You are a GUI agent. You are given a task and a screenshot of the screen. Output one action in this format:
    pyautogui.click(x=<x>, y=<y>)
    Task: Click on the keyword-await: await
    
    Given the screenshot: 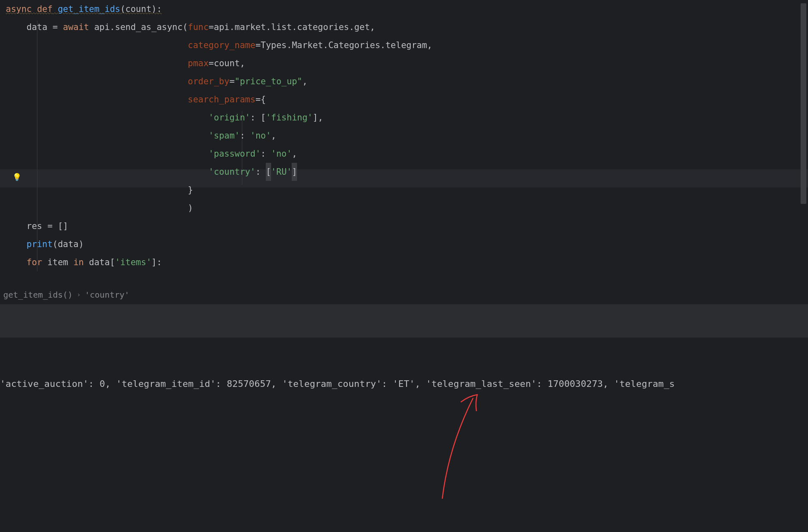 What is the action you would take?
    pyautogui.click(x=76, y=27)
    